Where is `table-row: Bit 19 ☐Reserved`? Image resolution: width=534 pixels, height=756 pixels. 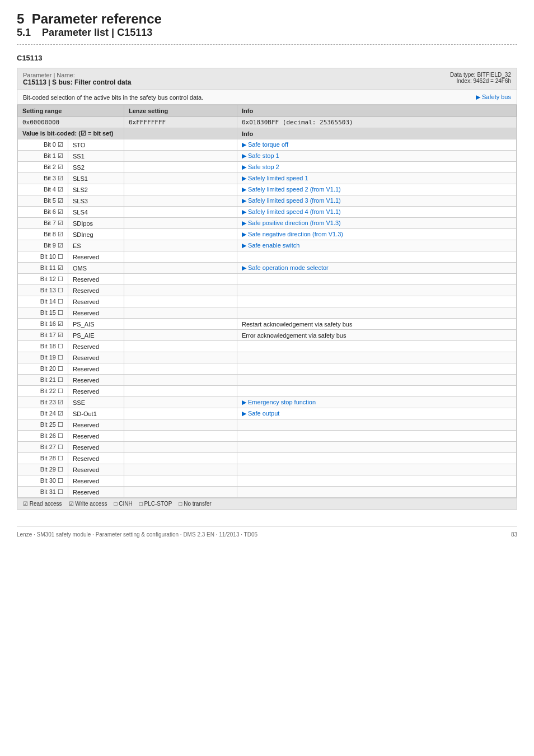 table-row: Bit 19 ☐Reserved is located at coordinates (268, 358).